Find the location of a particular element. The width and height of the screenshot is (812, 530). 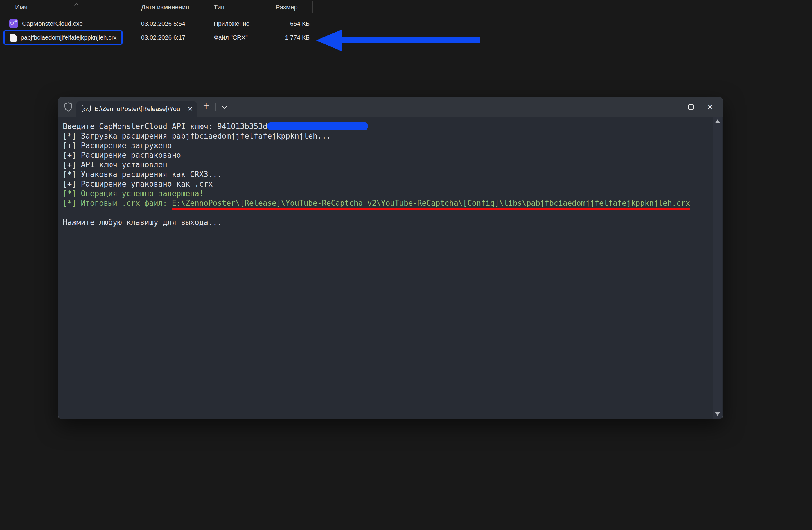

crx-file-path-underlined: E:\ZennoPoster\[Release]\YouTube-ReCaptc… is located at coordinates (431, 204).